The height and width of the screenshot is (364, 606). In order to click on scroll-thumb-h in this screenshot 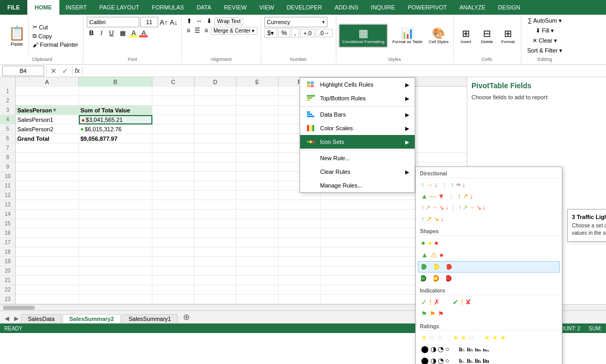, I will do `click(19, 308)`.